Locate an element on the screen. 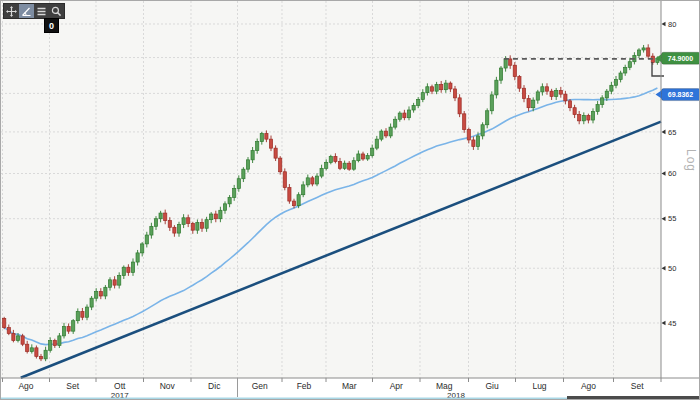 The image size is (700, 400). angle-tool-button is located at coordinates (26, 11).